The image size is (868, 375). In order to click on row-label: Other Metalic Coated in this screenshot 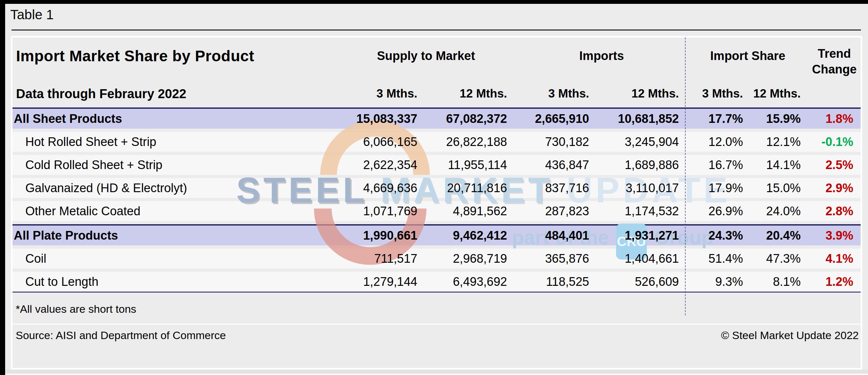, I will do `click(163, 211)`.